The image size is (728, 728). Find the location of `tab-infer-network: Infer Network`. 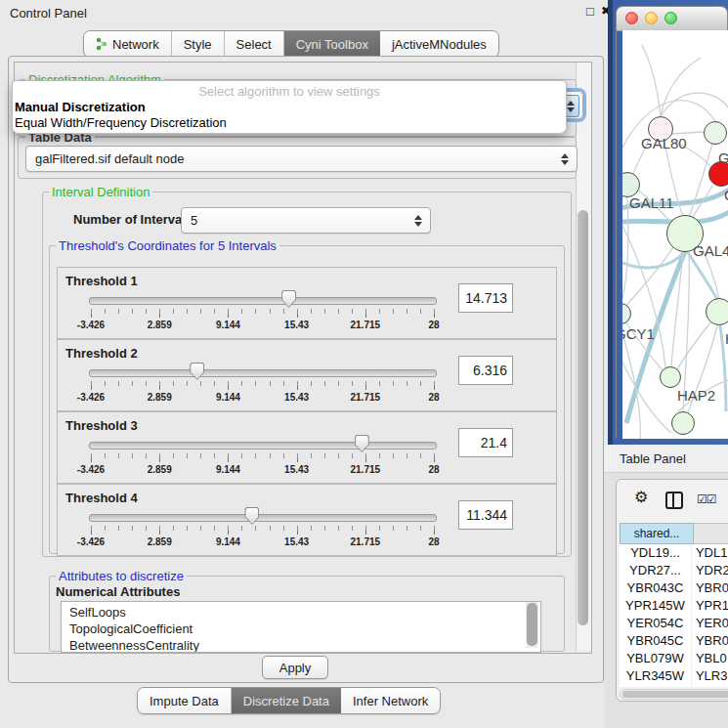

tab-infer-network: Infer Network is located at coordinates (391, 701).